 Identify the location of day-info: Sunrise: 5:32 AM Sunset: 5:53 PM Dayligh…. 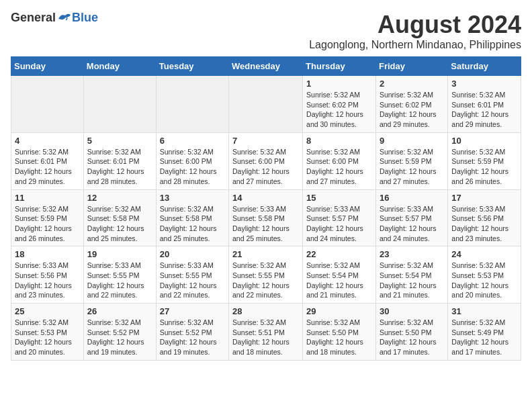
(484, 281).